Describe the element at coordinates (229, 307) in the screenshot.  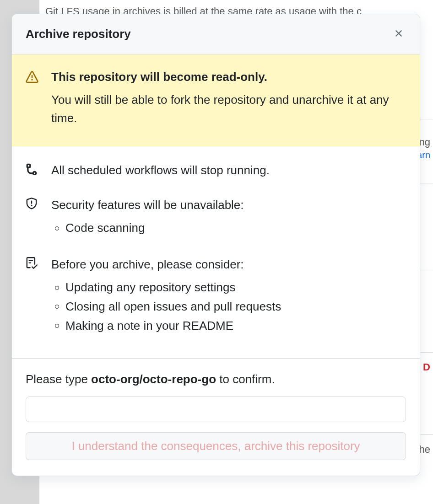
I see `list-item: Closing all open issues and pull request…` at that location.